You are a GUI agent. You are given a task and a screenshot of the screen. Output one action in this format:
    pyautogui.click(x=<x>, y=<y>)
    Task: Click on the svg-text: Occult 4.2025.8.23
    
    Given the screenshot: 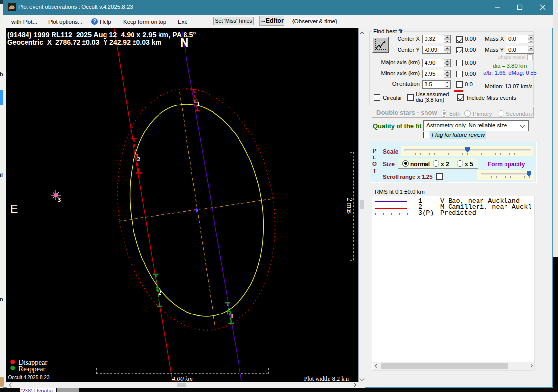 What is the action you would take?
    pyautogui.click(x=29, y=378)
    